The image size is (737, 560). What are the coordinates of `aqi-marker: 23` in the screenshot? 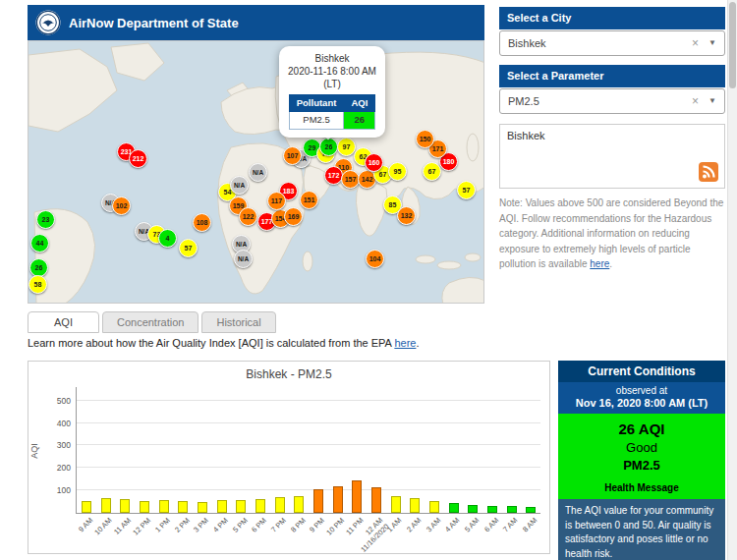 It's located at (45, 220).